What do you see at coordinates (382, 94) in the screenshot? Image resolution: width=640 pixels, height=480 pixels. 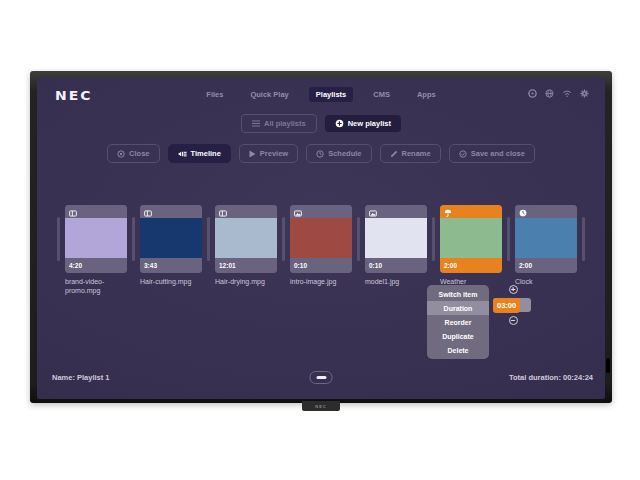 I see `tab-cms: CMS` at bounding box center [382, 94].